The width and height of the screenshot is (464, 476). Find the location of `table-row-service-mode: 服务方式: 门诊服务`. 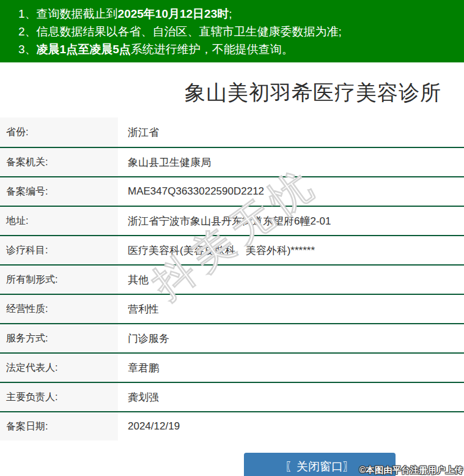

table-row-service-mode: 服务方式: 门诊服务 is located at coordinates (232, 338).